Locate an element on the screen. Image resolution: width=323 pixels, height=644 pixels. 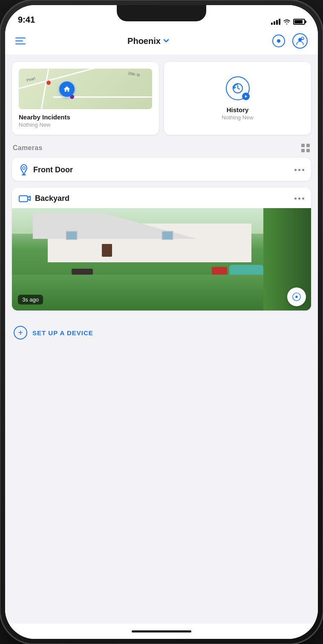
front-door-header: Front Door is located at coordinates (162, 169).